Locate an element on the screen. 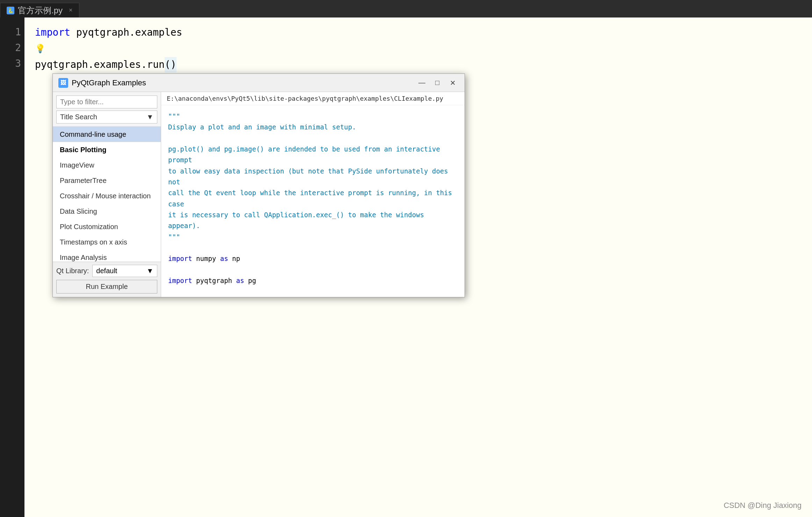 This screenshot has width=812, height=517. run-example-button: Run Example is located at coordinates (107, 287).